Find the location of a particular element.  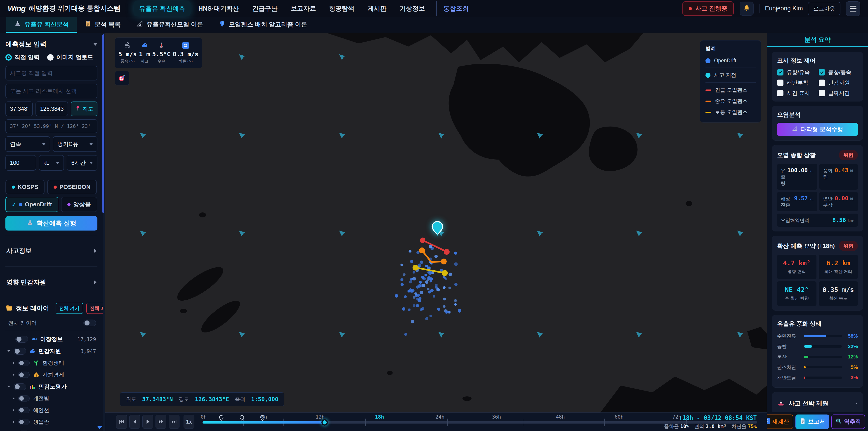

radio-image-upload: 이미지 업로드 is located at coordinates (70, 57).